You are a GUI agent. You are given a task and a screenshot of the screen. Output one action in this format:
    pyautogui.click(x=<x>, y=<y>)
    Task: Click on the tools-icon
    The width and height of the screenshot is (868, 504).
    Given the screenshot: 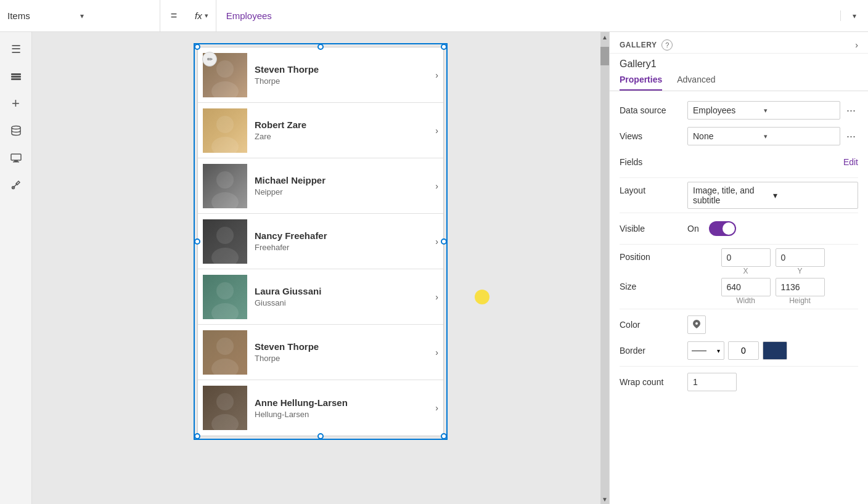 What is the action you would take?
    pyautogui.click(x=16, y=185)
    